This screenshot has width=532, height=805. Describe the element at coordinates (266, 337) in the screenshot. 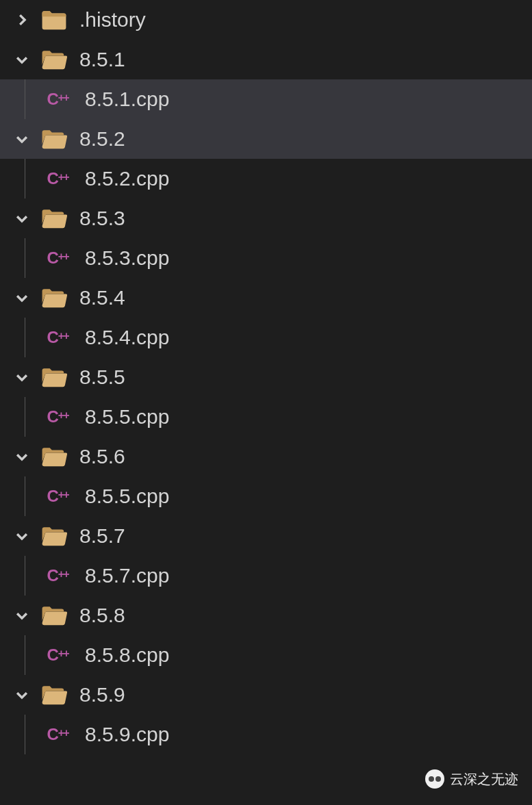

I see `file-row: C++8.5.4.cpp` at that location.